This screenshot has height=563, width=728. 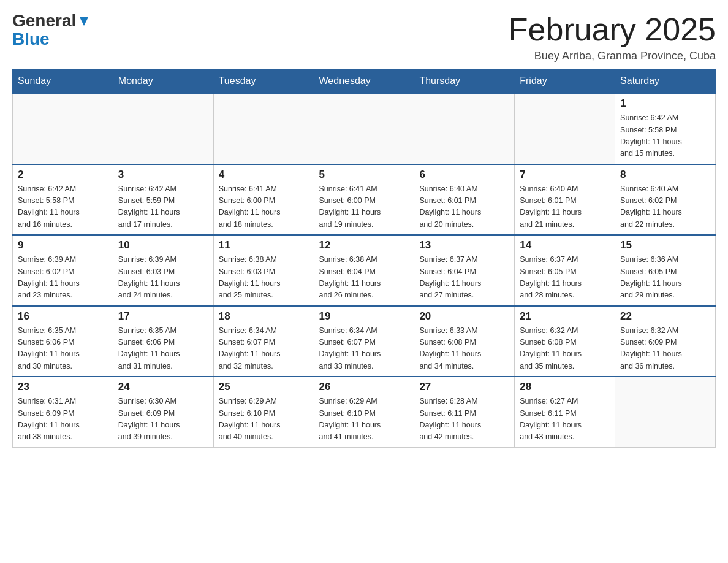 I want to click on calendar-cell: 9Sunrise: 6:39 AM Sunset: 6:02 PM Daylig…, so click(x=63, y=270).